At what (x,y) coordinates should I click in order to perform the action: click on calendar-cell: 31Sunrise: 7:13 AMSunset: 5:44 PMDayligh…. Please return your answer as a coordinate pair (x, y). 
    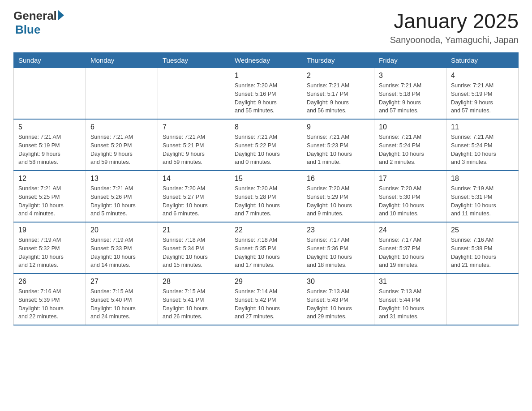
    Looking at the image, I should click on (410, 299).